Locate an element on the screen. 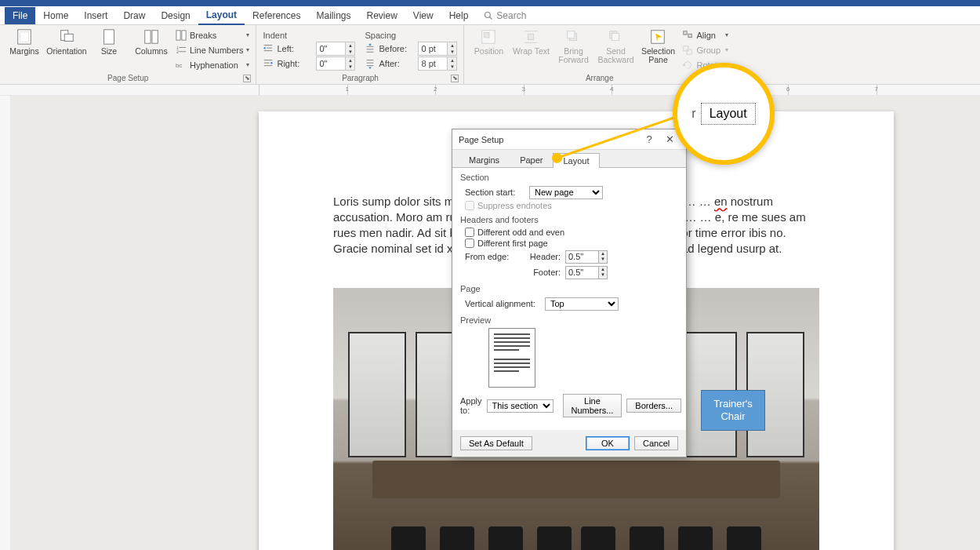 This screenshot has height=550, width=980. group-button: Group▾ is located at coordinates (705, 50).